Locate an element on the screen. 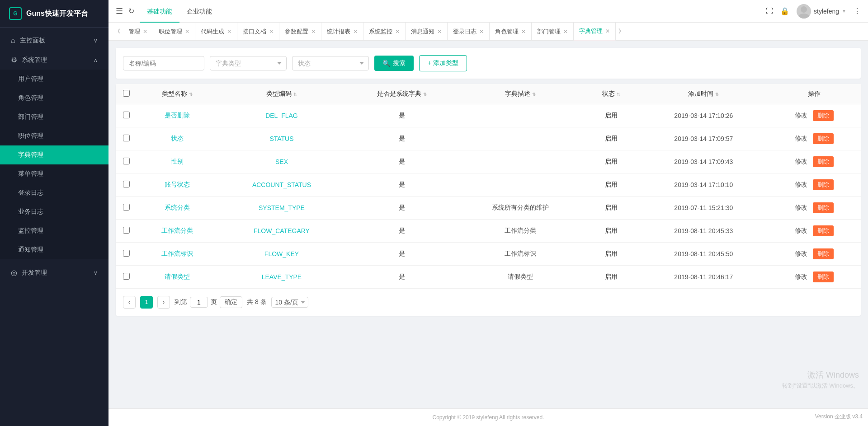 This screenshot has width=868, height=426. row-code-3: ACCOUNT_STATUS is located at coordinates (282, 185).